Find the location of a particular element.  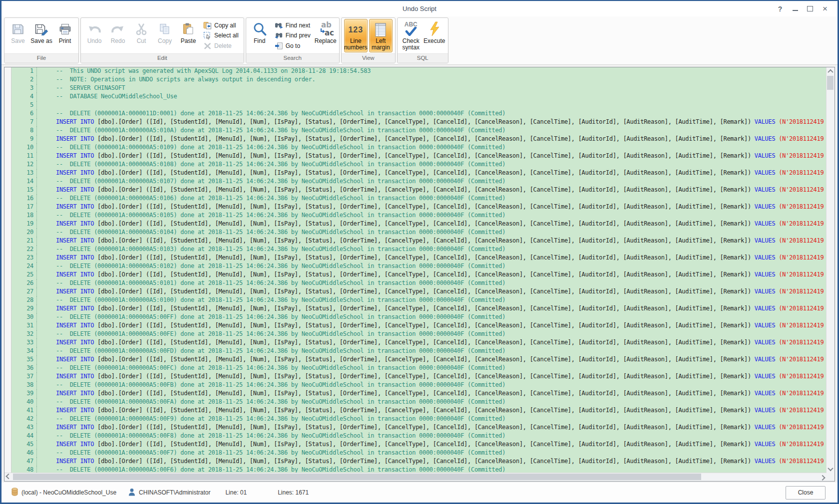

button-label: Line numbers is located at coordinates (356, 44).